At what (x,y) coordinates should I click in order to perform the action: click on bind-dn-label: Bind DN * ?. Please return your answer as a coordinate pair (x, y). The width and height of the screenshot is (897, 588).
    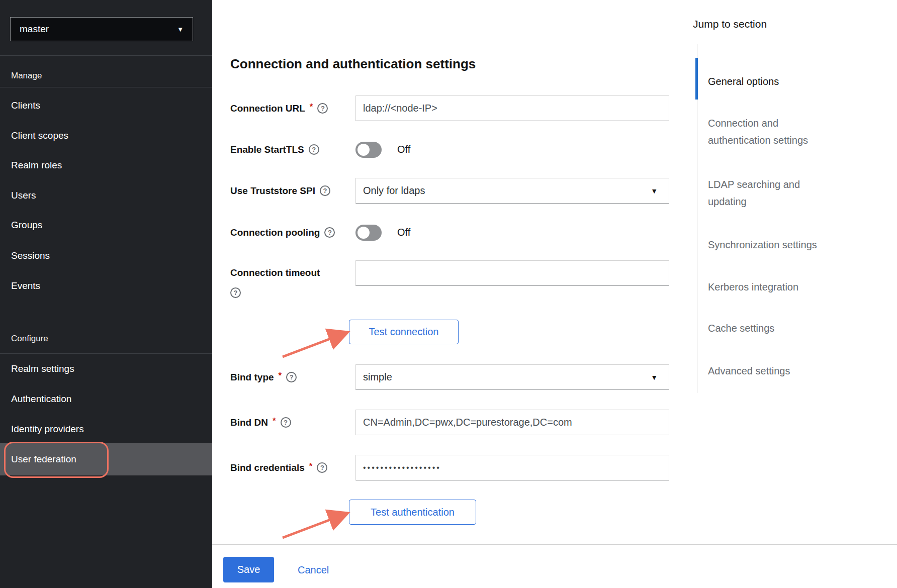
    Looking at the image, I should click on (293, 423).